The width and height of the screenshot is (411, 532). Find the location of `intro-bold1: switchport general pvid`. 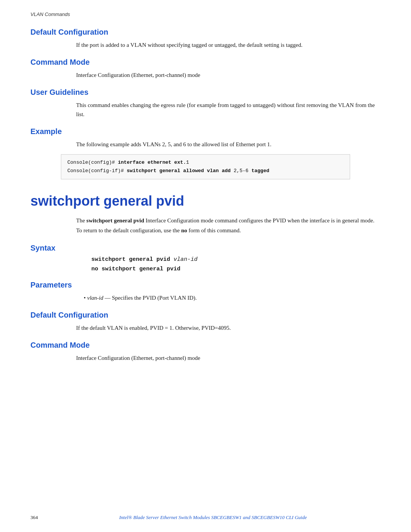

intro-bold1: switchport general pvid is located at coordinates (115, 220).